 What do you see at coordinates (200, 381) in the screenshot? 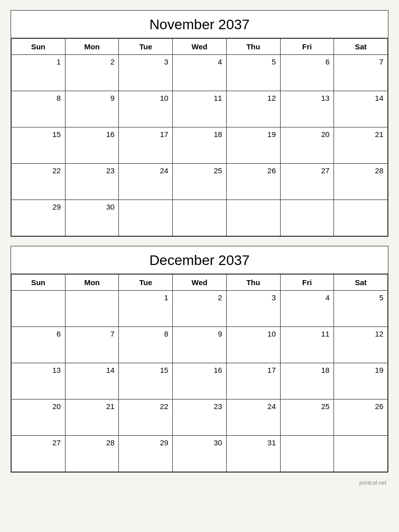
I see `table-row: 13141516171819` at bounding box center [200, 381].